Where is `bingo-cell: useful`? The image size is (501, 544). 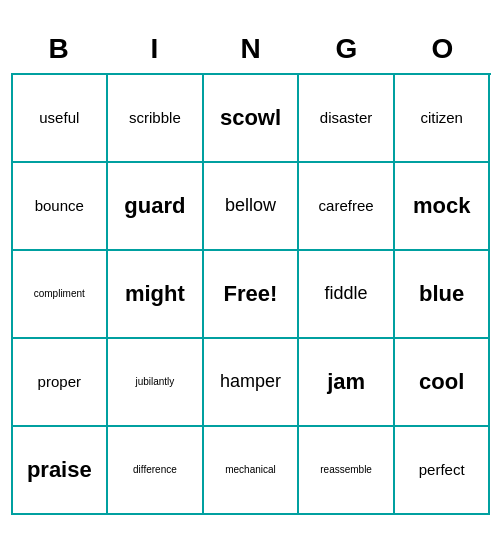 bingo-cell: useful is located at coordinates (61, 119).